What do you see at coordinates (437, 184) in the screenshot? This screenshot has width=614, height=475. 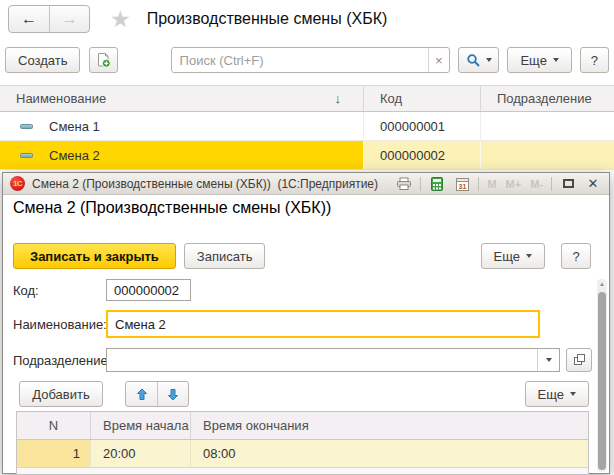 I see `calculator-icon` at bounding box center [437, 184].